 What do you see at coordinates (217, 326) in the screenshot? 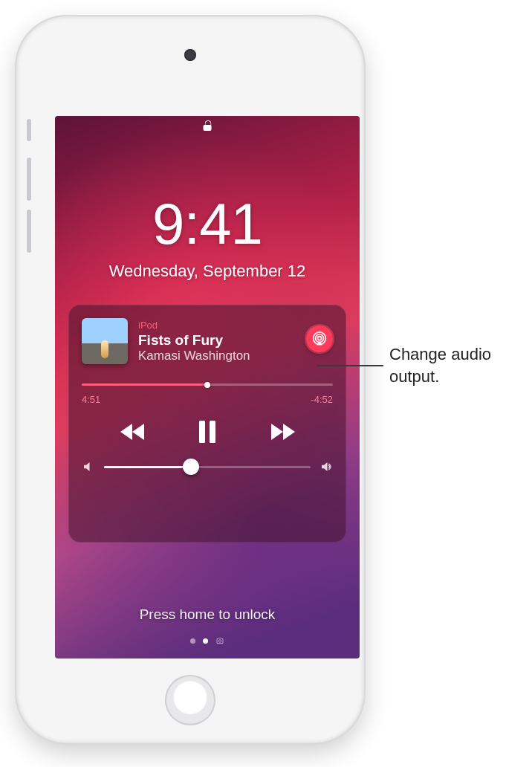
I see `playback-source: iPod` at bounding box center [217, 326].